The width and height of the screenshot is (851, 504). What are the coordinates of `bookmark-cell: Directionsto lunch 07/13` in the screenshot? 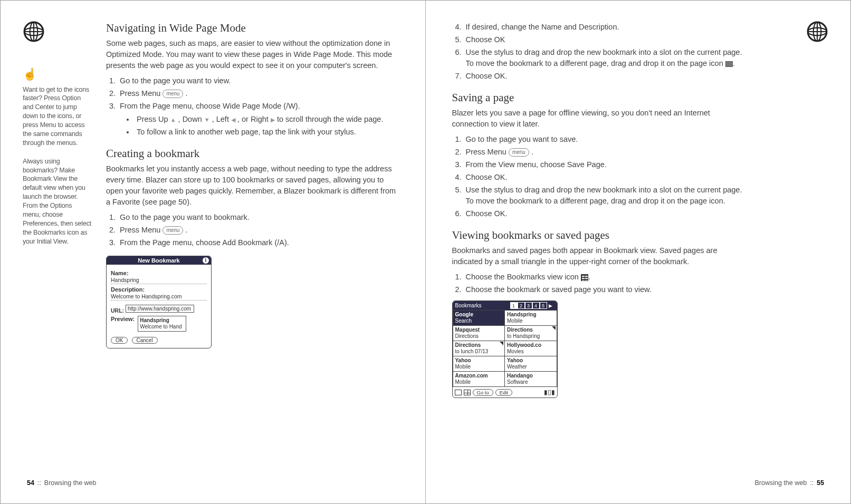 It's located at (479, 349).